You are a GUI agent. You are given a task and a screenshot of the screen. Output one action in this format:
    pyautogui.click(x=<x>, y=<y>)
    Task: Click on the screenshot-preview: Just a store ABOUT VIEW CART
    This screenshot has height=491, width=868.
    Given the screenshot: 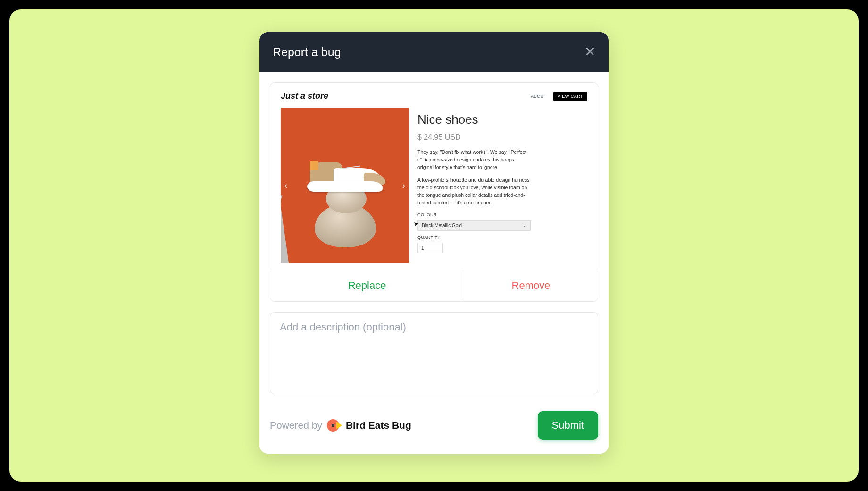 What is the action you would take?
    pyautogui.click(x=434, y=176)
    